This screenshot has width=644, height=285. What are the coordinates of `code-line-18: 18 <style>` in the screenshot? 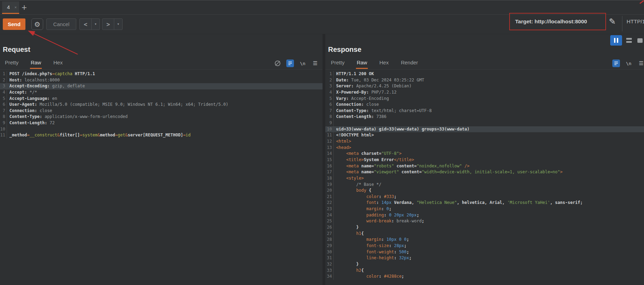 It's located at (485, 179).